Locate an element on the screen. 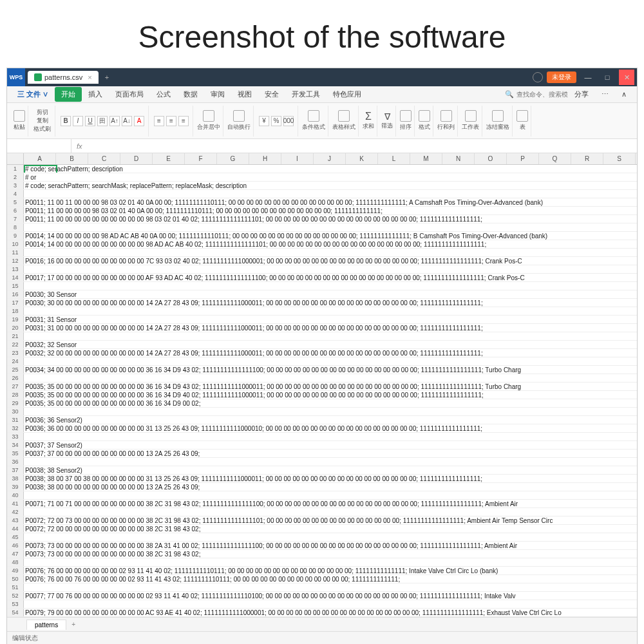  column-header: M is located at coordinates (426, 158).